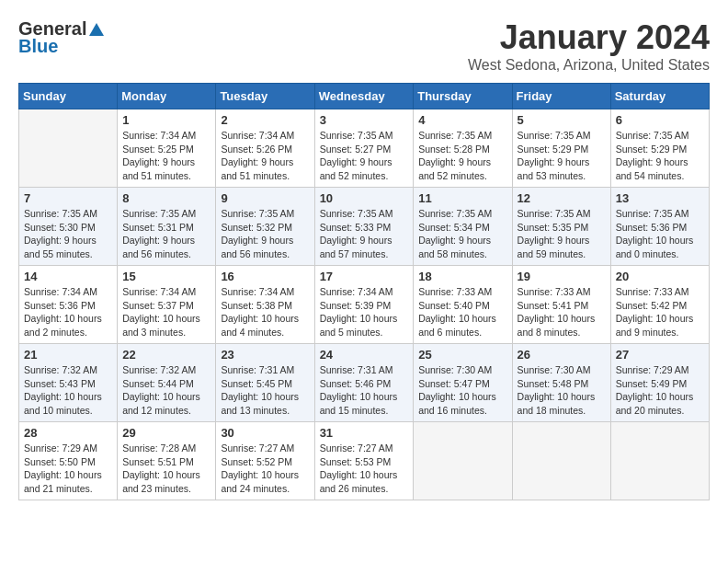 The height and width of the screenshot is (563, 728). I want to click on day-number: 20, so click(660, 276).